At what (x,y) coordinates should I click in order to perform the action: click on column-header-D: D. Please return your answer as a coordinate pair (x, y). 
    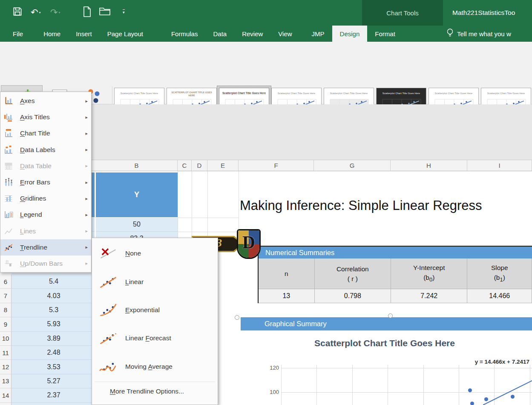
    Looking at the image, I should click on (199, 165).